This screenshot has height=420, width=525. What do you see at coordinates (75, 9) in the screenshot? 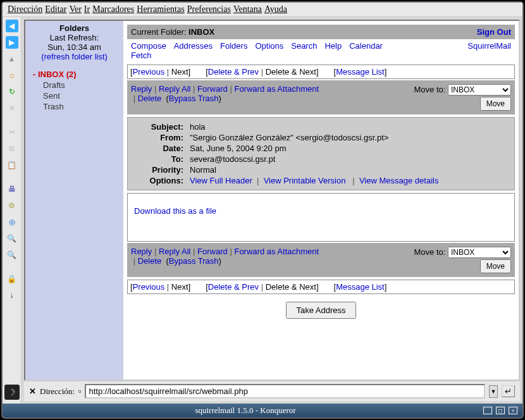
I see `menu-ver: Ver` at bounding box center [75, 9].